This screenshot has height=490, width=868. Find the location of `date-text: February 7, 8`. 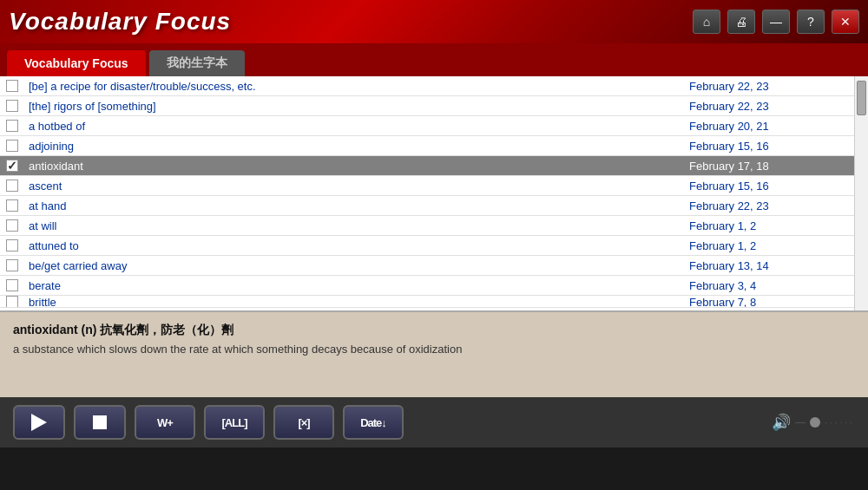

date-text: February 7, 8 is located at coordinates (722, 302).